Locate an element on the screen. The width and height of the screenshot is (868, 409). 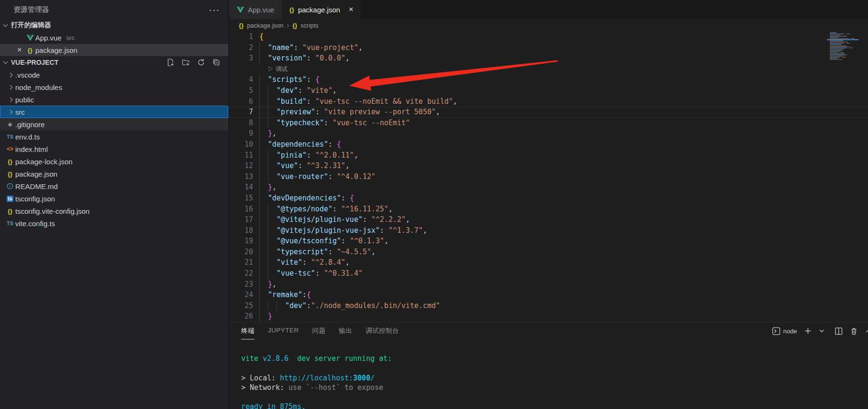
maximize-panel-chevron-icon is located at coordinates (867, 331).